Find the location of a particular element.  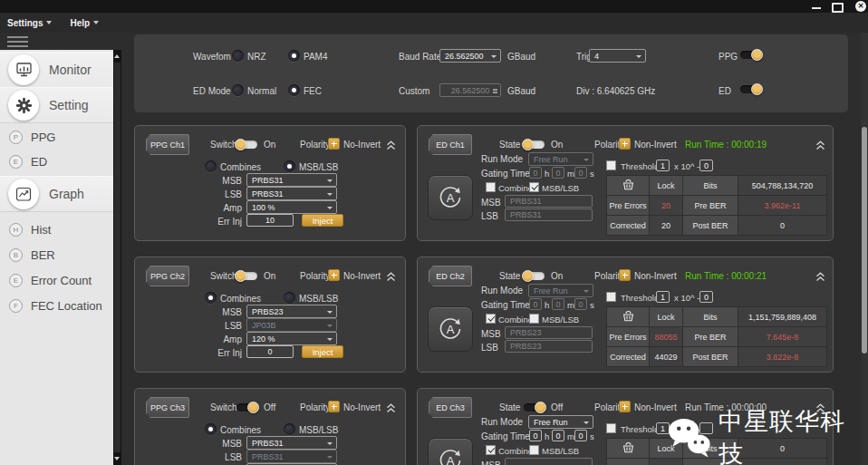

normal-radio is located at coordinates (237, 91).